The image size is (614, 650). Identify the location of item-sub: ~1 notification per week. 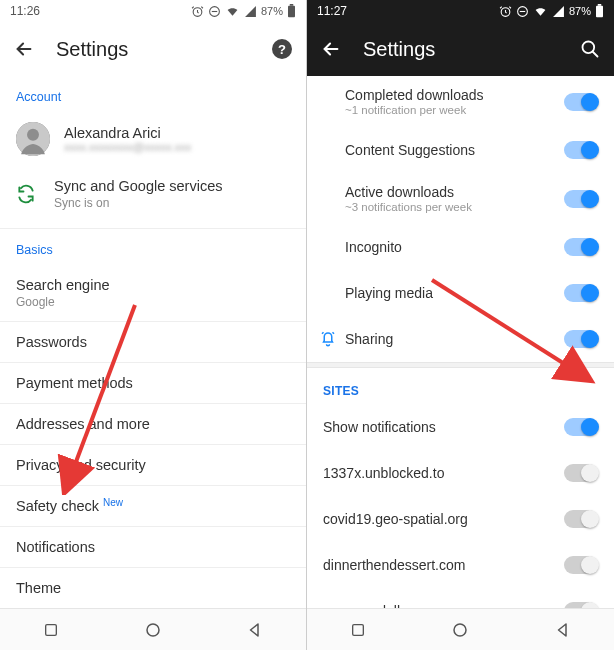
(454, 110).